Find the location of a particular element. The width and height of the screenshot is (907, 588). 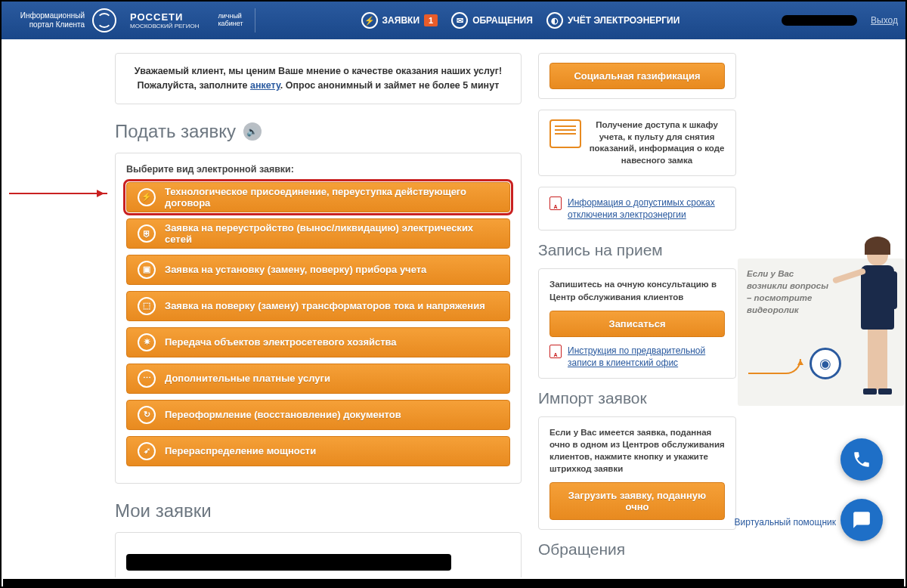

callout-arrow is located at coordinates (58, 193).